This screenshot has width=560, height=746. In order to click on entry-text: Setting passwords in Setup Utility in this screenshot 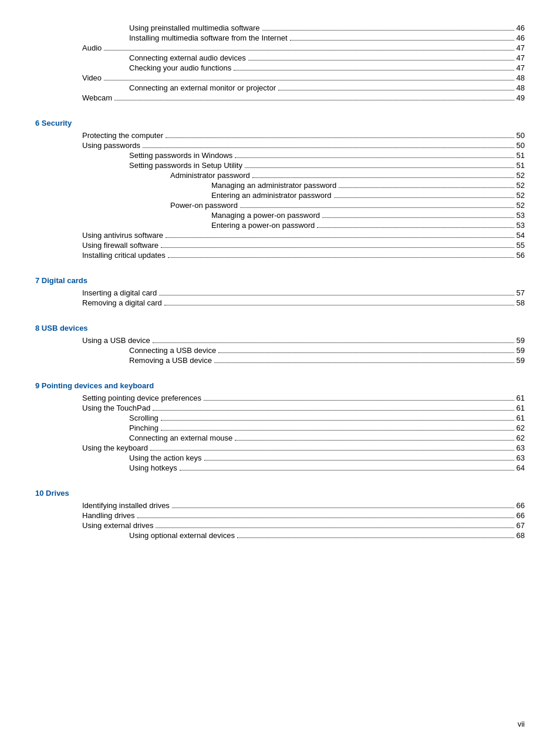, I will do `click(185, 166)`.